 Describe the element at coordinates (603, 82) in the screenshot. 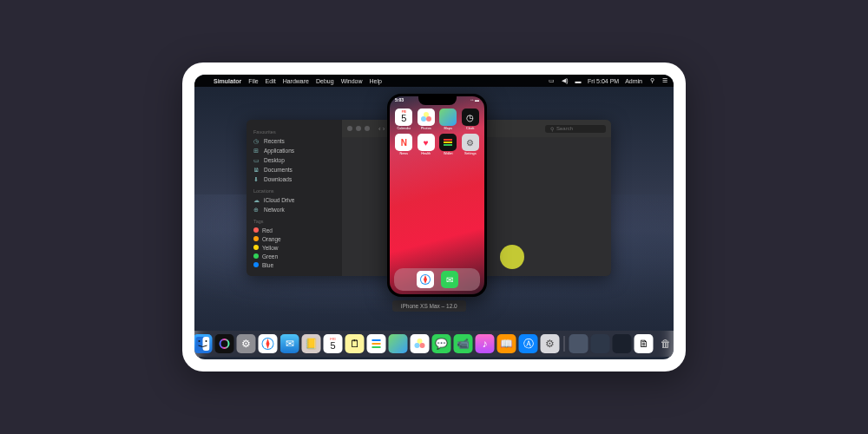

I see `menubar-time: Fri 5:04 PM` at that location.